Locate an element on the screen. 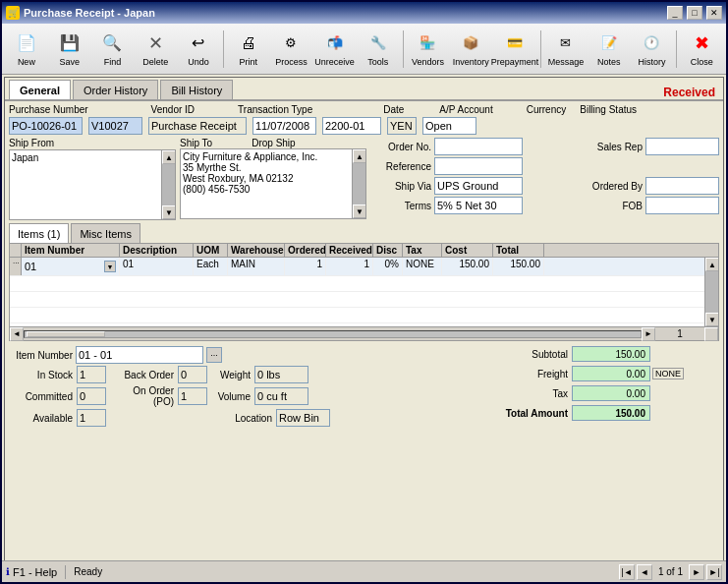 Image resolution: width=728 pixels, height=584 pixels. scroll-left-button: ◄ is located at coordinates (17, 334).